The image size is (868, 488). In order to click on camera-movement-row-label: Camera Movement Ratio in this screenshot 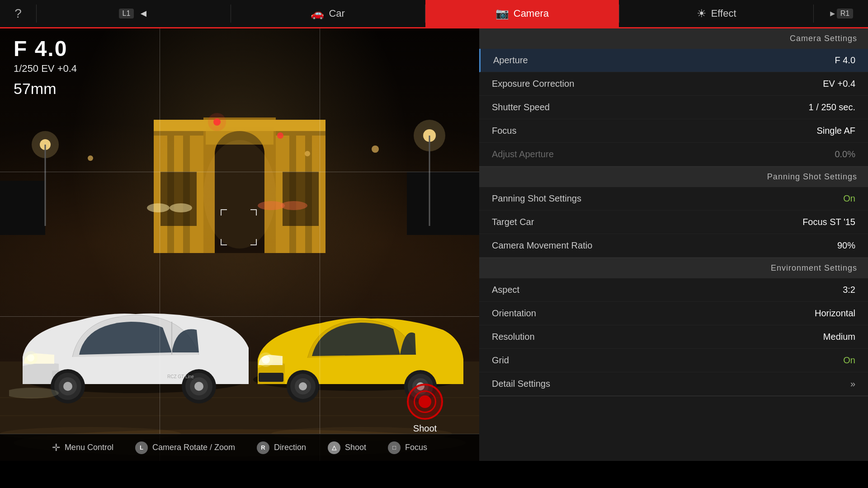, I will do `click(542, 246)`.